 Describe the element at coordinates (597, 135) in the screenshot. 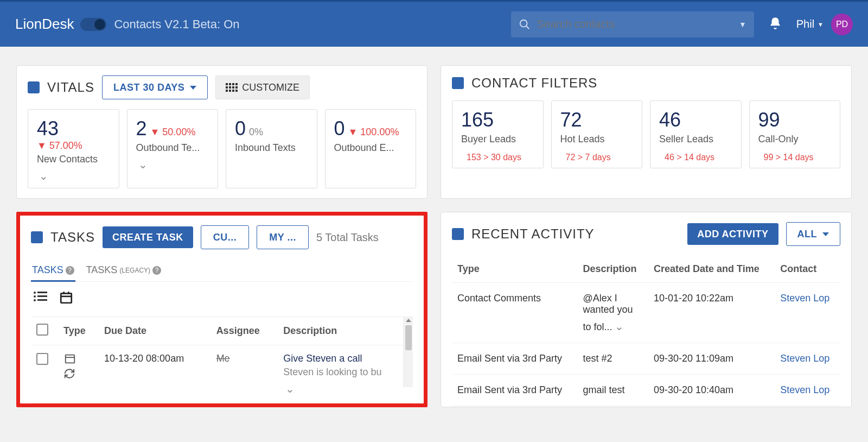

I see `filter-stat: 72Hot Leads72 > 7 days` at that location.